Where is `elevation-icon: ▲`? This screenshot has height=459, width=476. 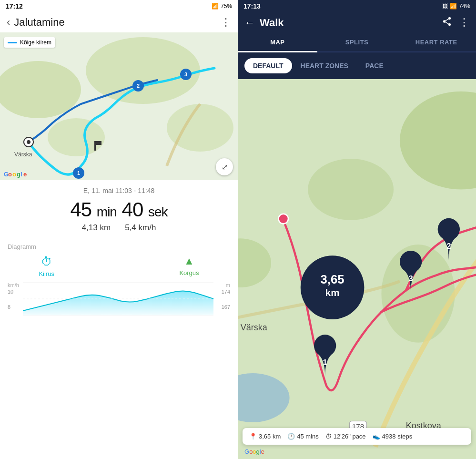
elevation-icon: ▲ is located at coordinates (189, 261).